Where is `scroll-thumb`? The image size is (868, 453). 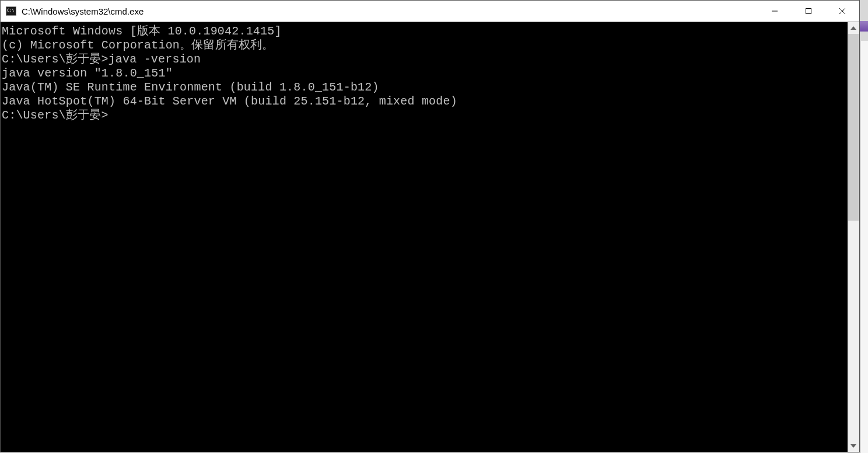
scroll-thumb is located at coordinates (853, 127).